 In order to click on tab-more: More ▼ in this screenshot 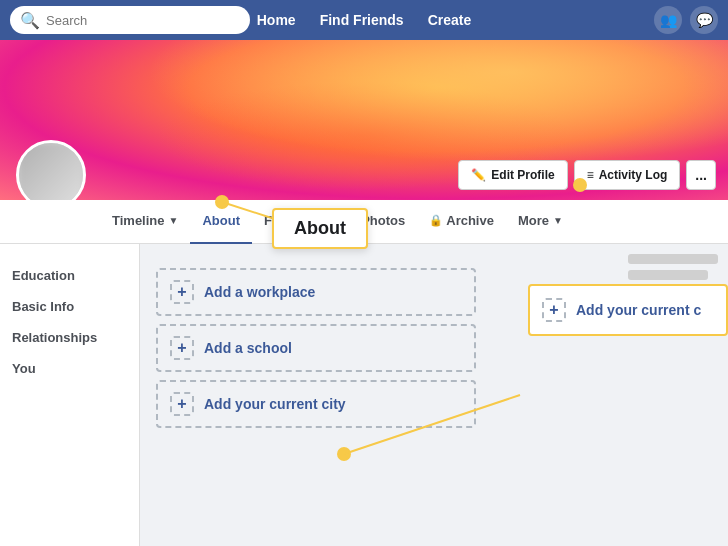, I will do `click(540, 222)`.